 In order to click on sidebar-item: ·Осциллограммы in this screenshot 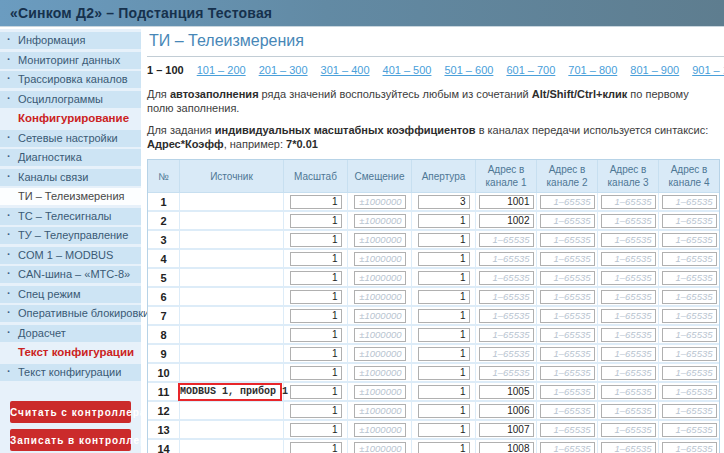, I will do `click(70, 100)`.